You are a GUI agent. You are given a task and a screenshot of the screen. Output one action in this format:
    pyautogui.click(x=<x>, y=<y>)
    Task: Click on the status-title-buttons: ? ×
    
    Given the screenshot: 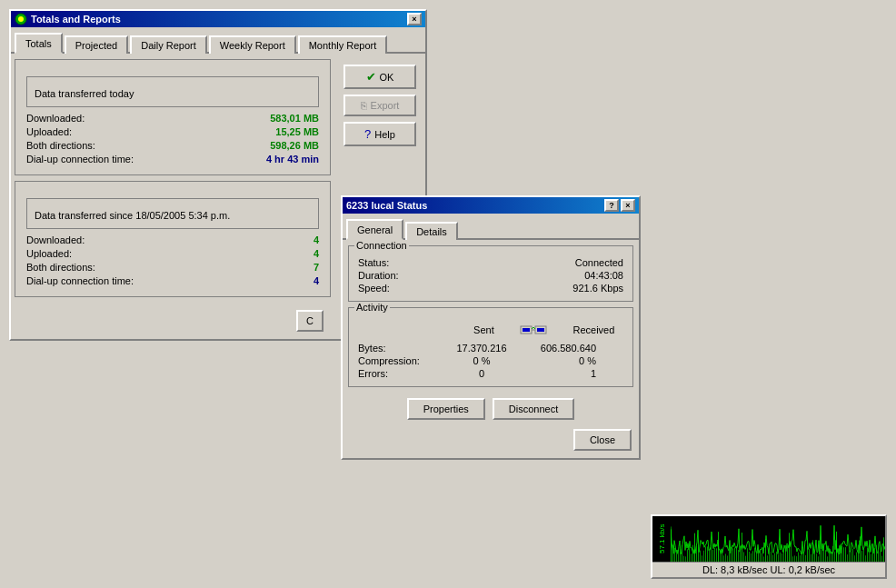 What is the action you would take?
    pyautogui.click(x=620, y=205)
    